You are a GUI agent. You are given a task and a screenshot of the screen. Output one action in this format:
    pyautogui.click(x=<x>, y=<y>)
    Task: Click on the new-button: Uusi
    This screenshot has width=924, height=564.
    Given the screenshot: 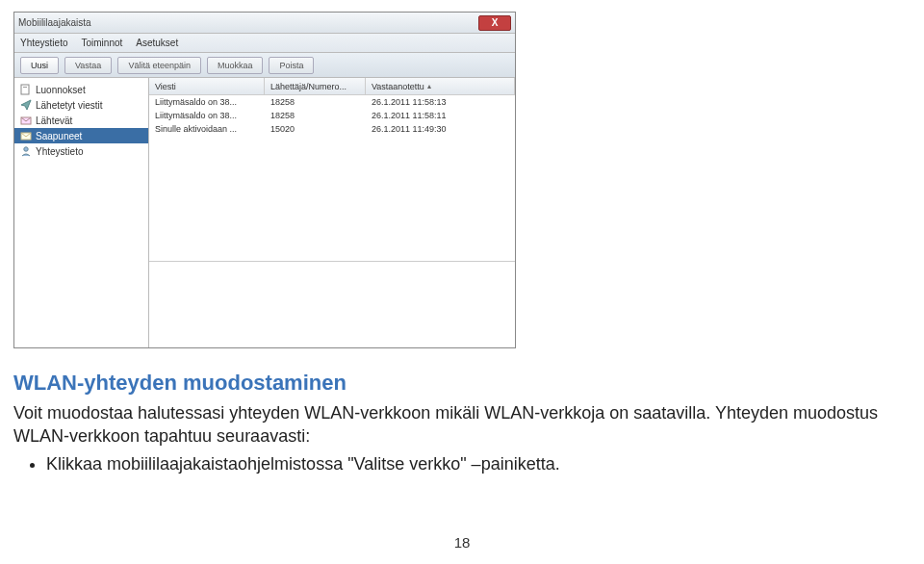 What is the action you would take?
    pyautogui.click(x=39, y=65)
    